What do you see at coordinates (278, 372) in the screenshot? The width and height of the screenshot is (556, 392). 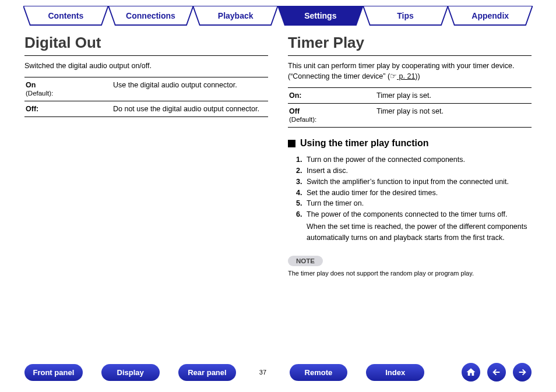 I see `bottom-bar: Front panel Display Rear panel 37 Remote…` at bounding box center [278, 372].